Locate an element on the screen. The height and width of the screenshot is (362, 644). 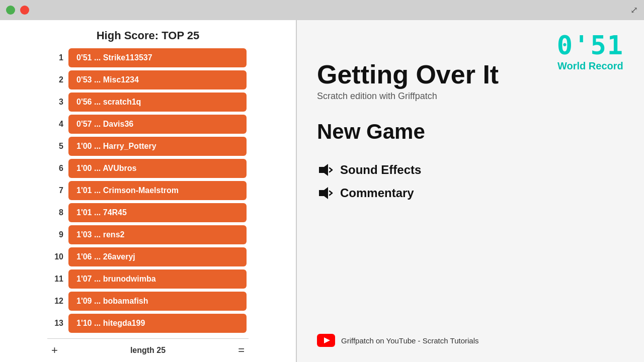
leaderboard-rank: 6 is located at coordinates (55, 168).